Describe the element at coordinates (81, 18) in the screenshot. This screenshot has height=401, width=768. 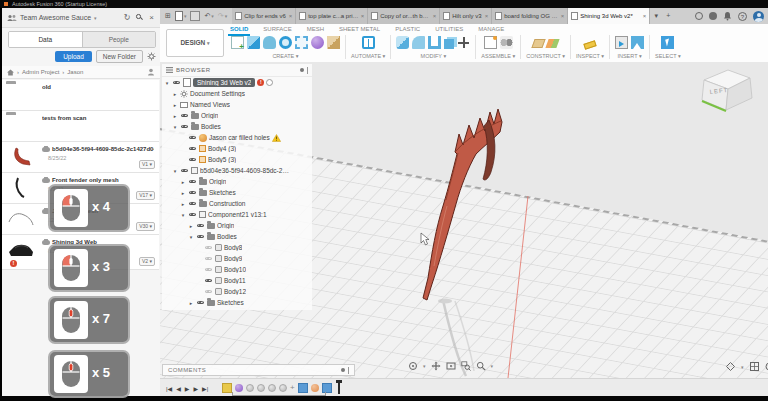
I see `team-selector: Team Awesome Sauce ▾ ↻ ×` at that location.